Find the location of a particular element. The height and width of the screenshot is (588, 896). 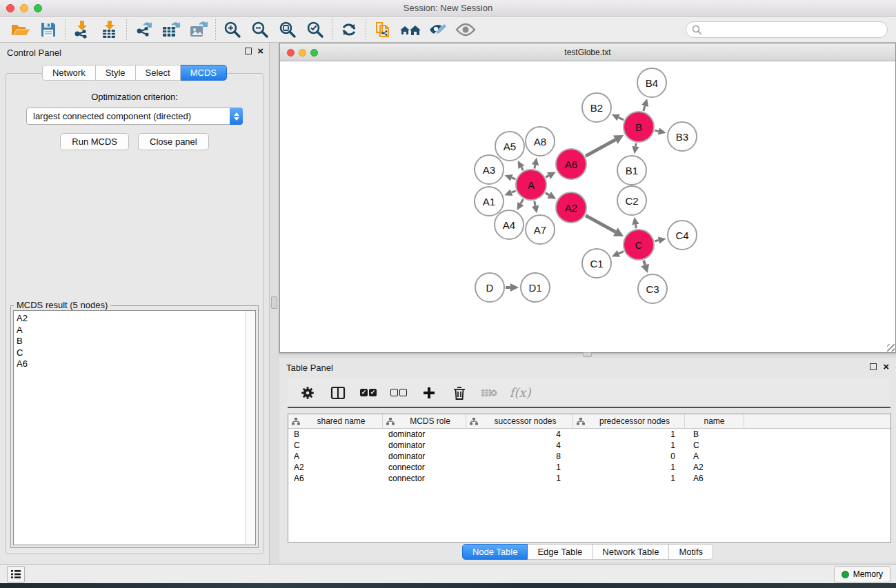

edge-B-B1 is located at coordinates (636, 145).